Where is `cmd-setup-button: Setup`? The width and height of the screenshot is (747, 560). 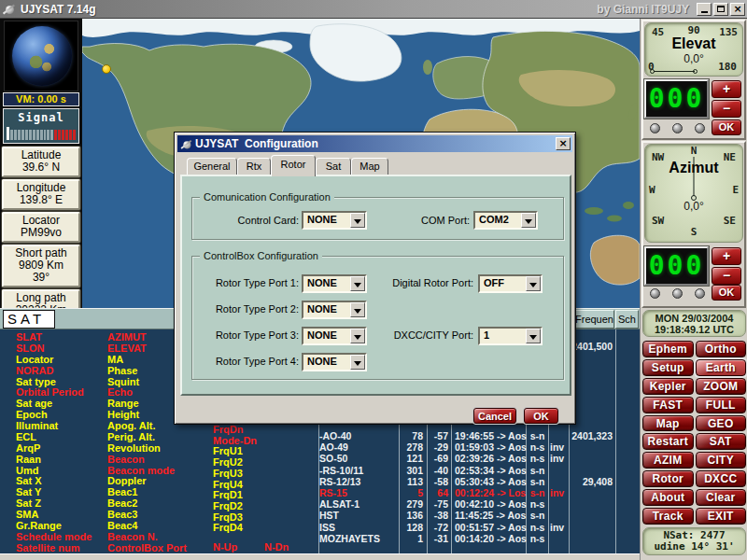
cmd-setup-button: Setup is located at coordinates (669, 368).